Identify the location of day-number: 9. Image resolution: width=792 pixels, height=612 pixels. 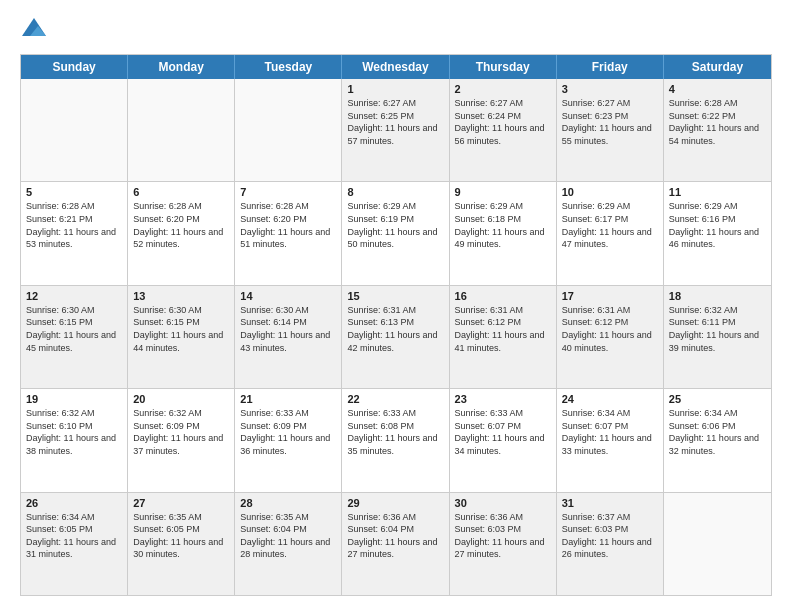
(503, 192).